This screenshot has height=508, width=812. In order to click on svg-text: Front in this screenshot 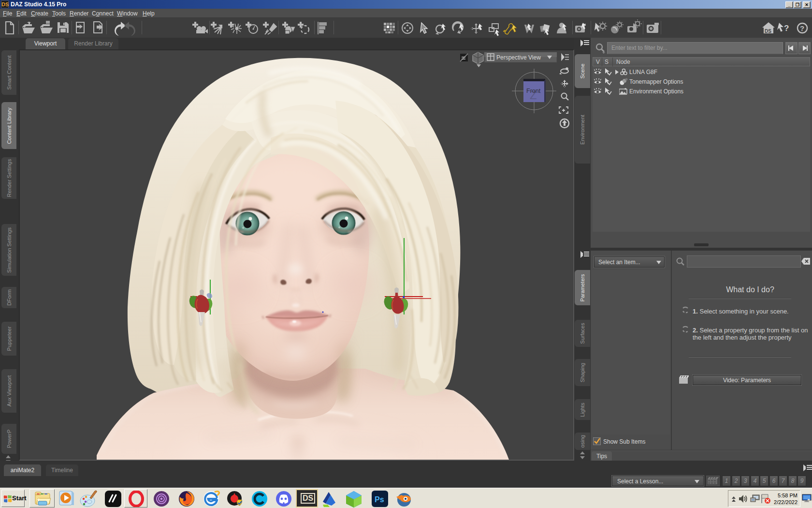, I will do `click(534, 91)`.